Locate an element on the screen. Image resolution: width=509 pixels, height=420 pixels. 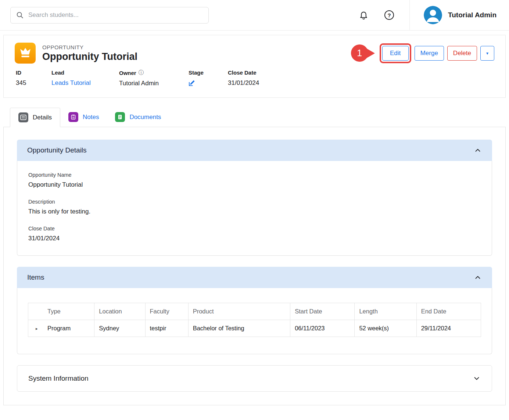
tab-documents-label: Documents is located at coordinates (145, 117).